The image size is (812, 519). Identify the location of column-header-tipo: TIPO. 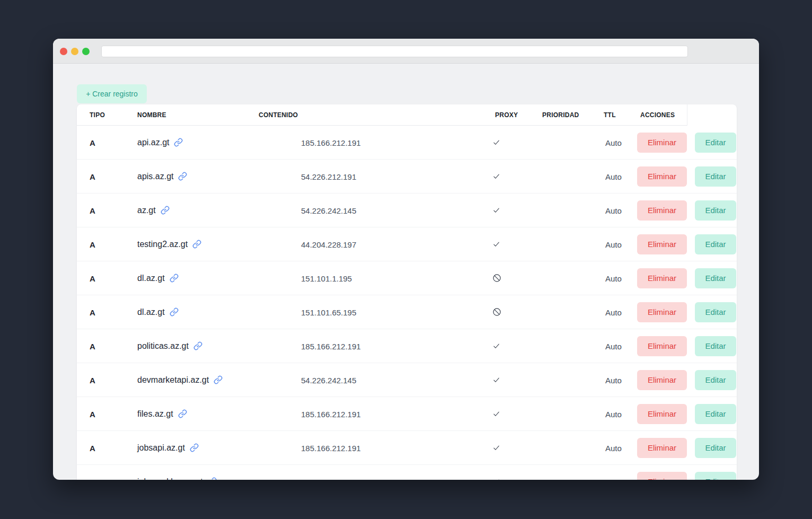
(98, 115).